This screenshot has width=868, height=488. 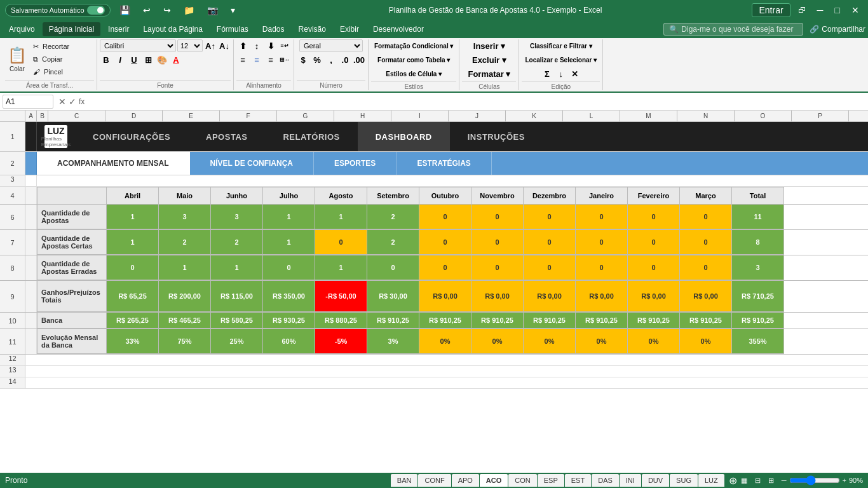 What do you see at coordinates (404, 480) in the screenshot?
I see `sheet-tab-ban: BAN` at bounding box center [404, 480].